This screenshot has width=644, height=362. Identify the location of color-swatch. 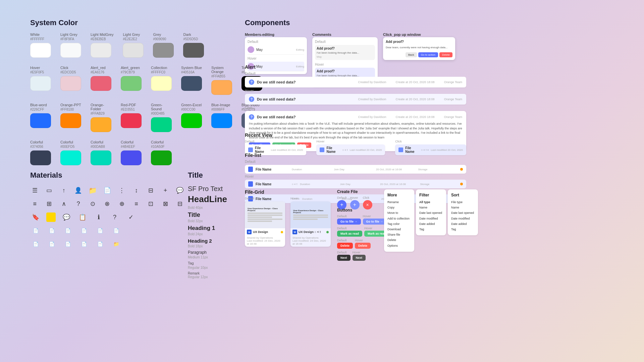
(71, 158).